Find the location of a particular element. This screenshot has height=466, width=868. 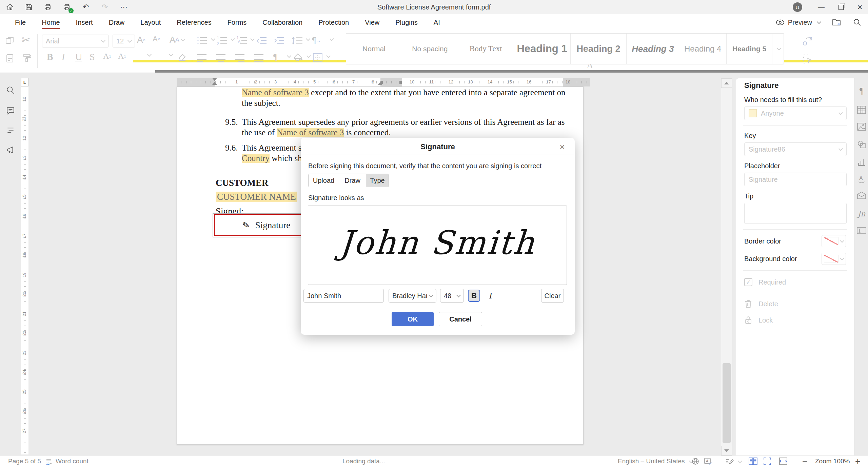

numbered-list-icon: 12 is located at coordinates (222, 41).